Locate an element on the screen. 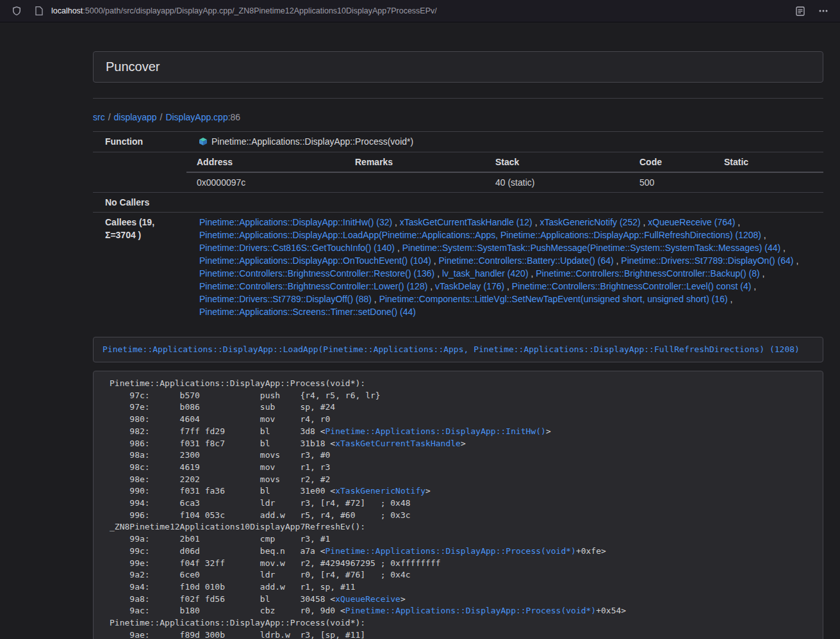 The height and width of the screenshot is (639, 840). browser-toolbar: localhost:5000/path/src/displayapp/Displ… is located at coordinates (420, 12).